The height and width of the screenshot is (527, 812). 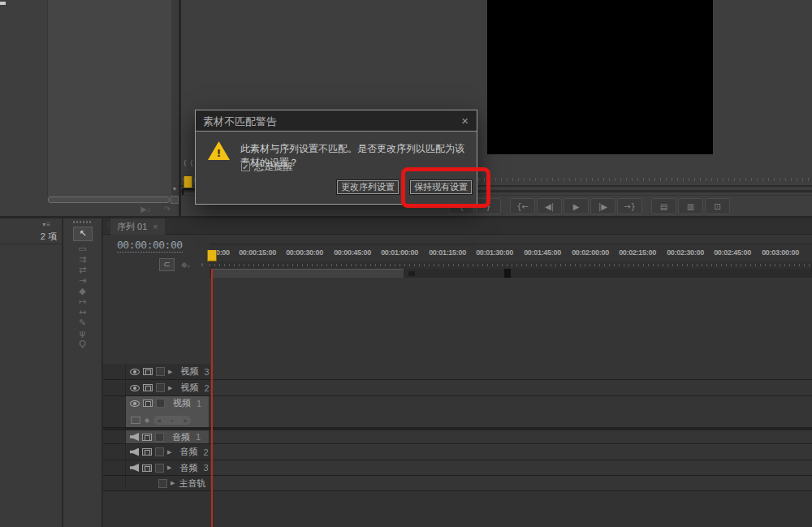 What do you see at coordinates (167, 451) in the screenshot?
I see `track-header-audio-2: ▶ 音频2` at bounding box center [167, 451].